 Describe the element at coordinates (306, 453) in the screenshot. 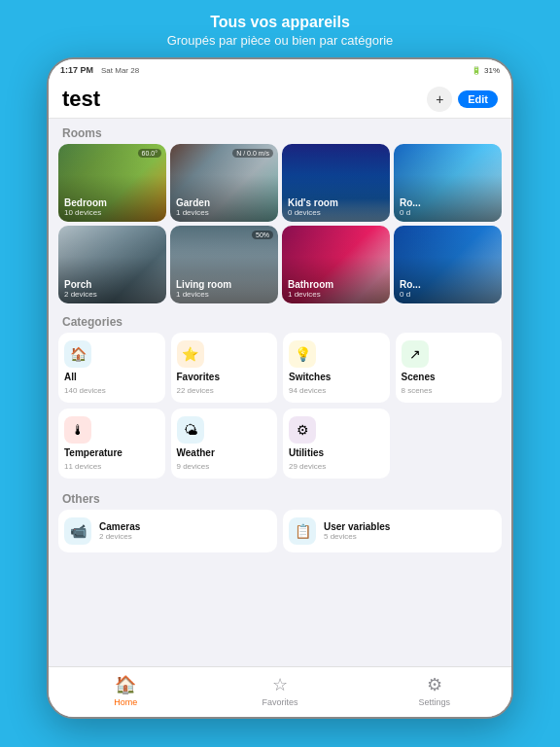

I see `category-name: Utilities` at that location.